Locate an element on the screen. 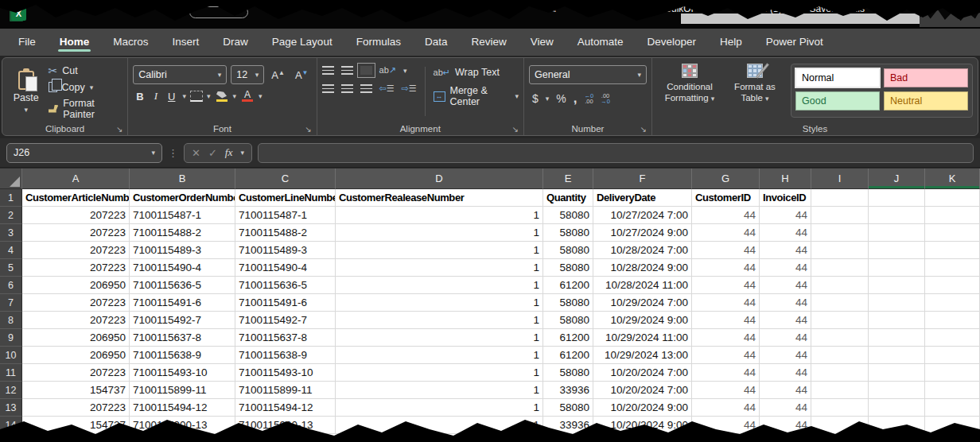  cell-D9: 1 is located at coordinates (439, 338).